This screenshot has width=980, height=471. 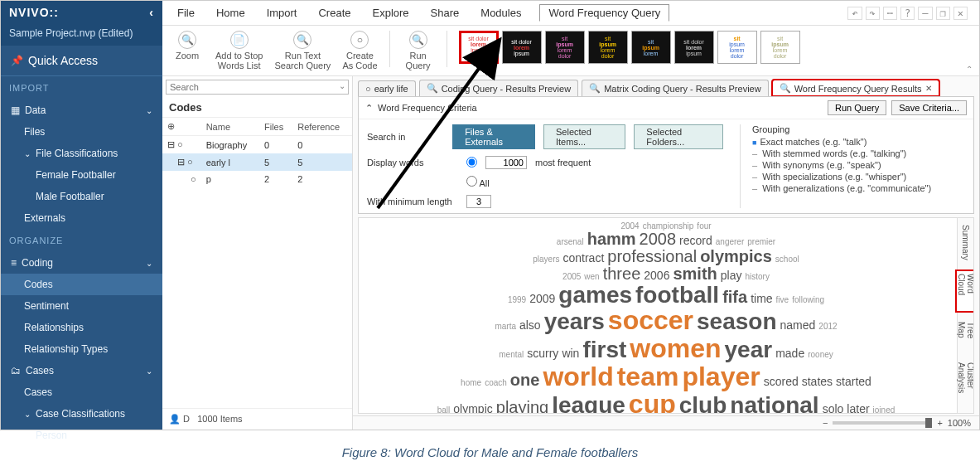 I want to click on col-name: Name, so click(x=230, y=127).